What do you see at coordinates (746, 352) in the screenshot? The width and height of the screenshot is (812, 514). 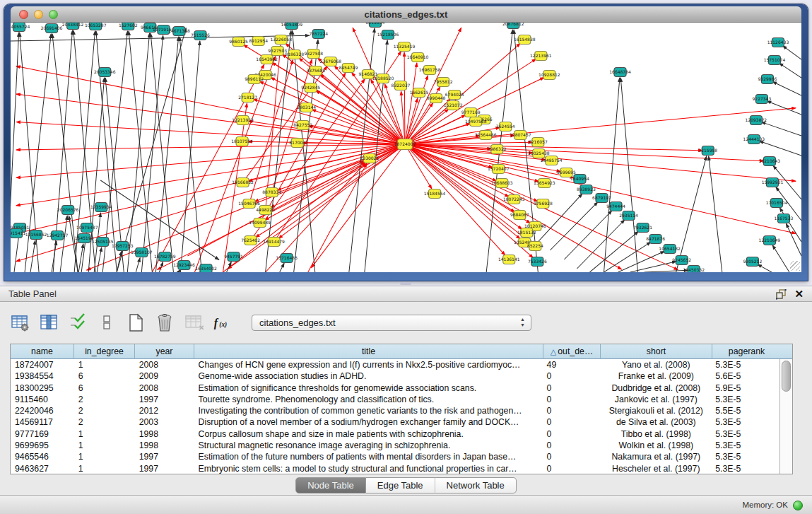 I see `column-header-pagerank: pagerank` at bounding box center [746, 352].